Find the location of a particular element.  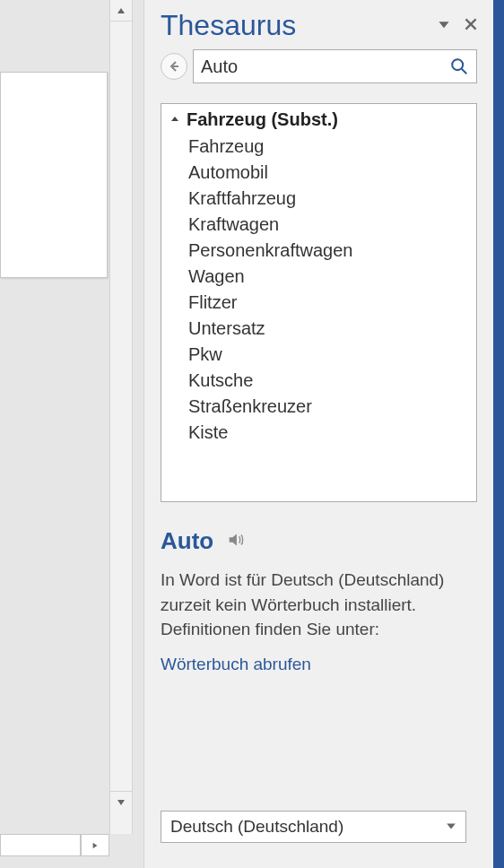

search-icon is located at coordinates (459, 66).